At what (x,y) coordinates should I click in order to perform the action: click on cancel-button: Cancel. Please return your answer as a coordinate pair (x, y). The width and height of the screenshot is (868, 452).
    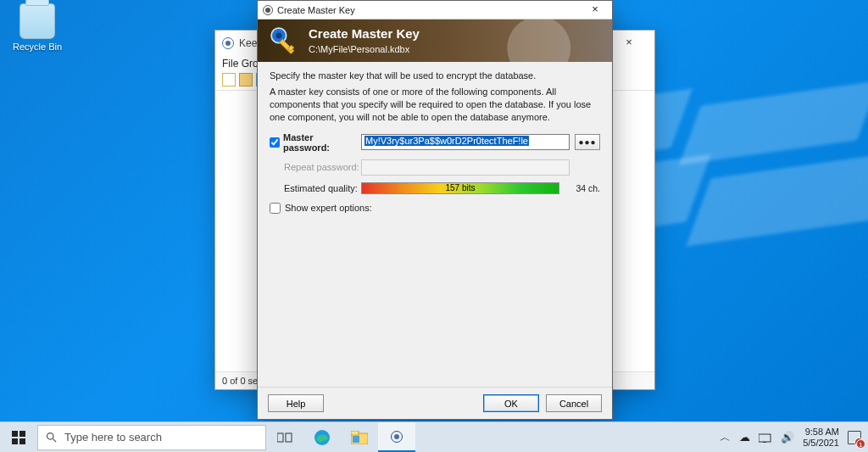
    Looking at the image, I should click on (574, 404).